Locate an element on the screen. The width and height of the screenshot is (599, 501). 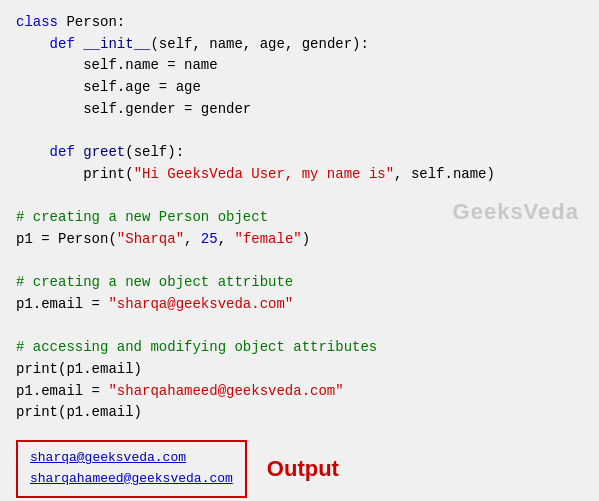
code-line-16: # accessing and modifying object attribu… is located at coordinates (300, 348).